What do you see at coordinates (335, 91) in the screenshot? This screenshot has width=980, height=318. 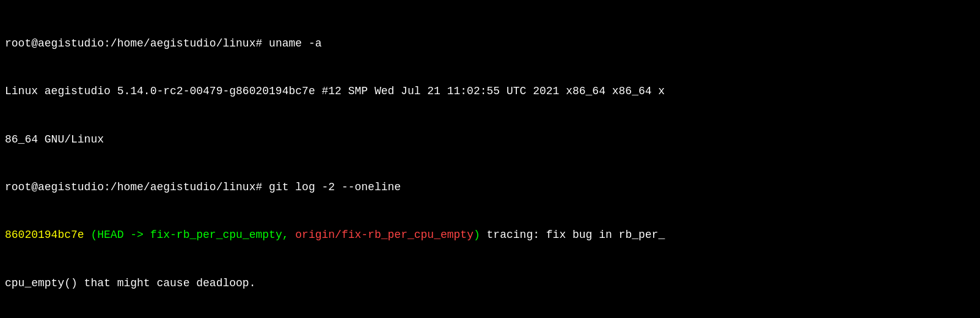 I see `output-2: Linux aegistudio 5.14.0-rc2-00479-g86020…` at bounding box center [335, 91].